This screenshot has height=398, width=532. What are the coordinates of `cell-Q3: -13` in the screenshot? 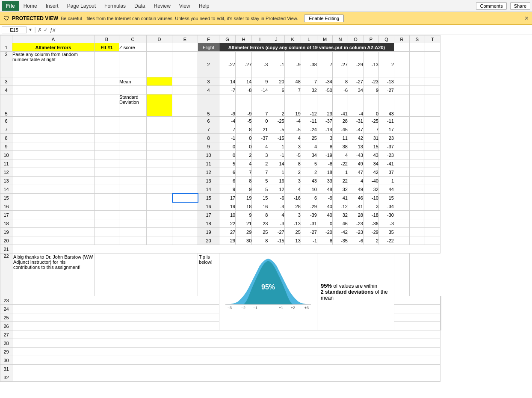 It's located at (387, 82).